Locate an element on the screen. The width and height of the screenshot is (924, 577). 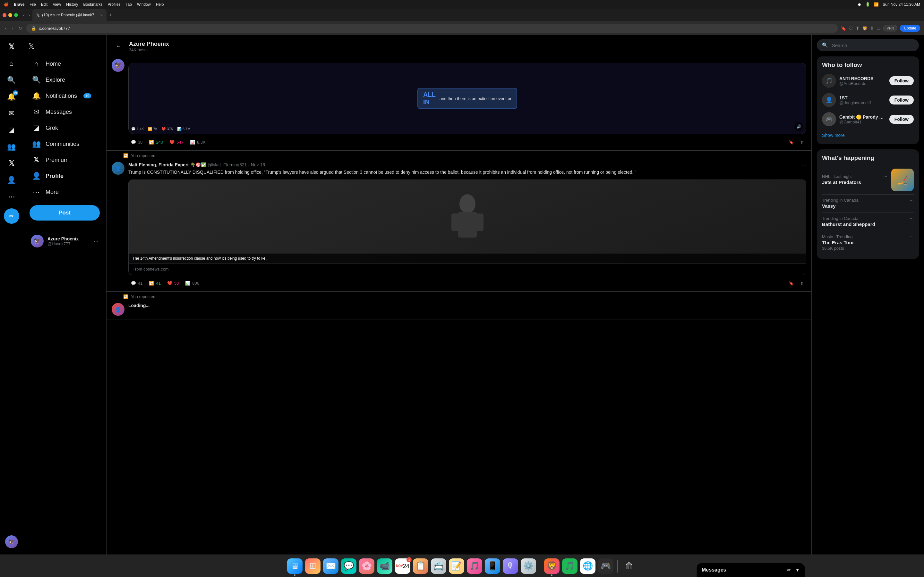
menu-profiles: Profiles is located at coordinates (114, 5).